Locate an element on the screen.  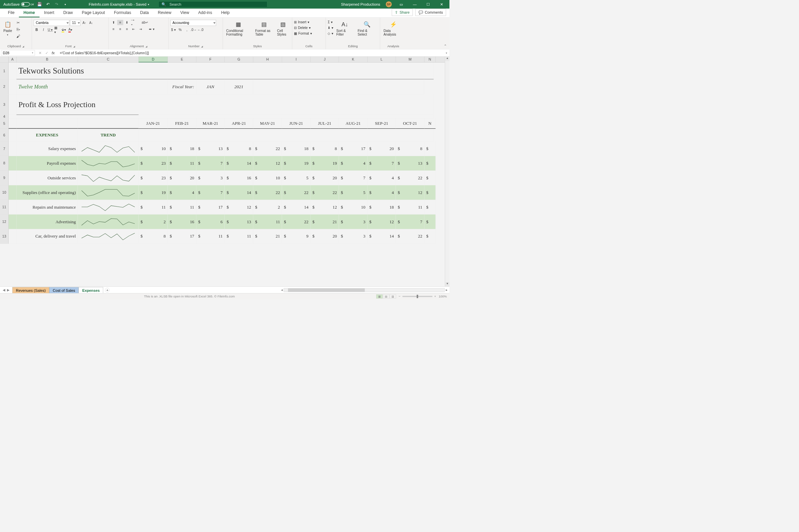
row-header: 10 is located at coordinates (4, 193).